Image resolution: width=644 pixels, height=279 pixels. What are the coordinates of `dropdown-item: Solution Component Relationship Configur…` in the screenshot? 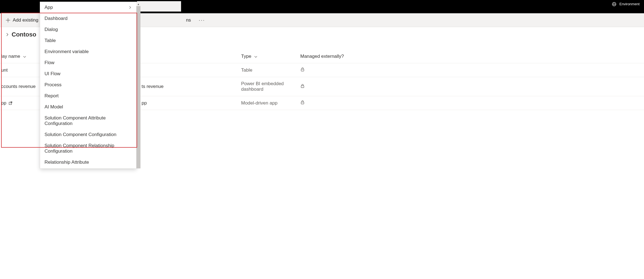 It's located at (88, 148).